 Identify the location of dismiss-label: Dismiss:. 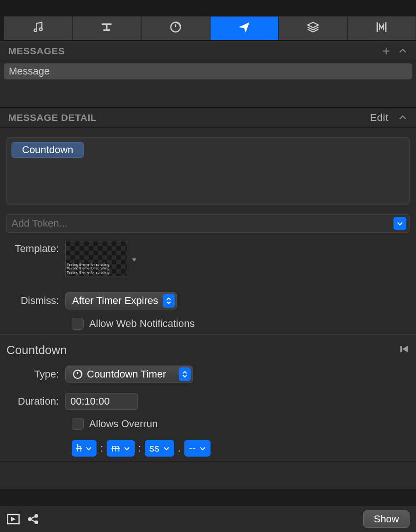
(36, 301).